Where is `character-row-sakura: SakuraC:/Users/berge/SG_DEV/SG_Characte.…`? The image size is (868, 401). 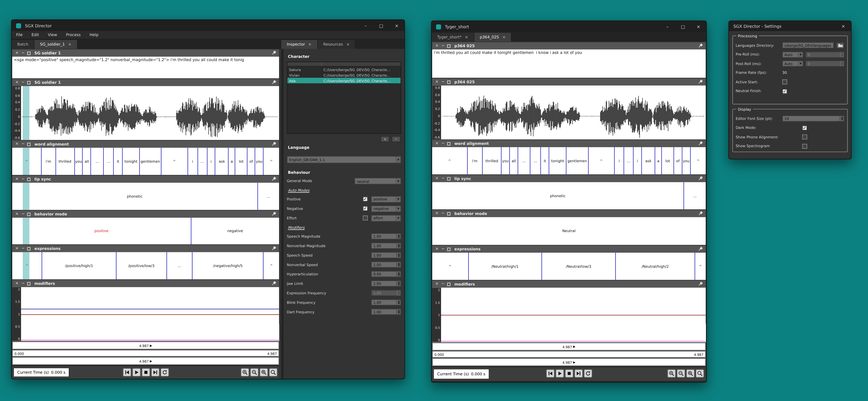
character-row-sakura: SakuraC:/Users/berge/SG_DEV/SG_Characte.… is located at coordinates (344, 69).